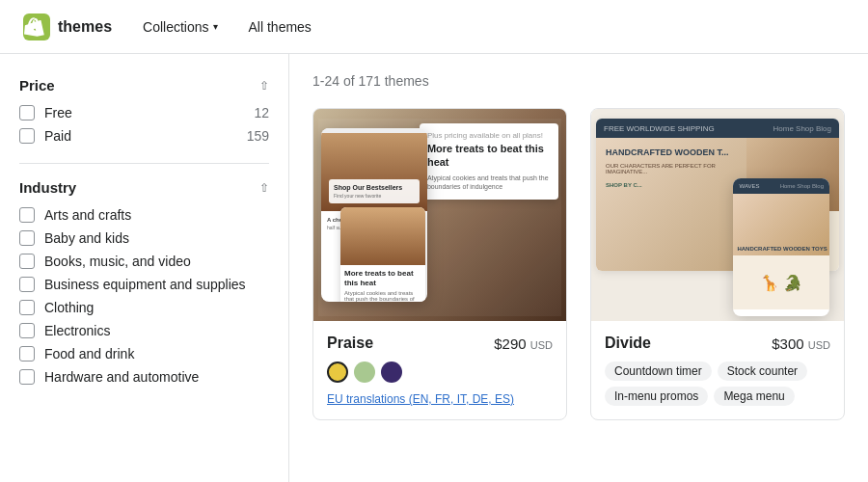 This screenshot has width=868, height=482. I want to click on praise-info: Praise $290 USD EU translations (EN, FR,…, so click(440, 370).